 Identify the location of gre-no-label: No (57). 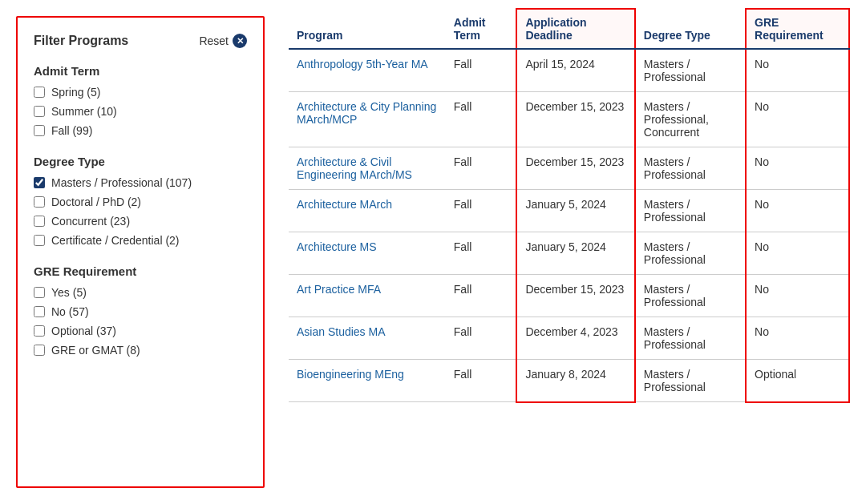
(71, 312).